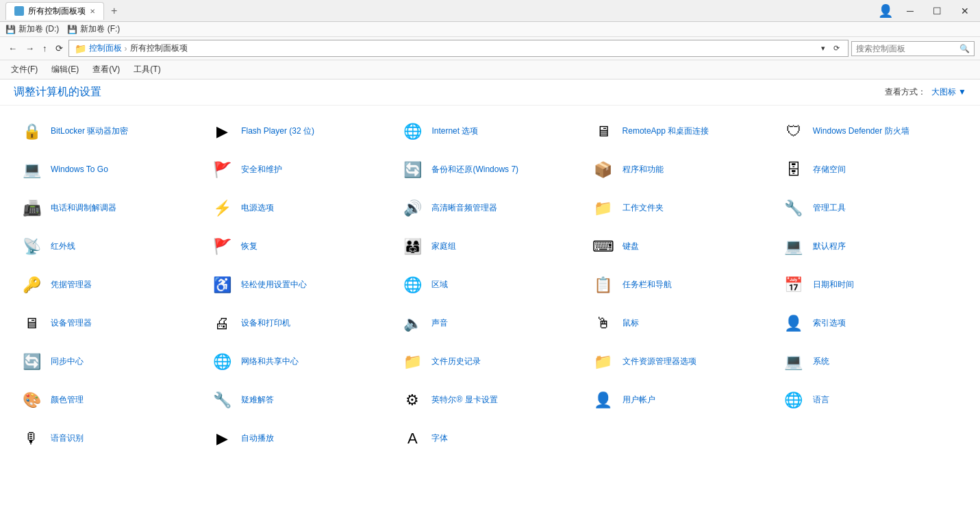  What do you see at coordinates (32, 285) in the screenshot?
I see `cp-item-icon-20: 🔑` at bounding box center [32, 285].